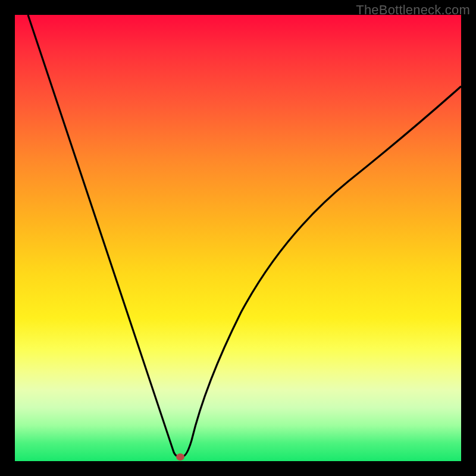  What do you see at coordinates (180, 457) in the screenshot?
I see `minimum-marker` at bounding box center [180, 457].